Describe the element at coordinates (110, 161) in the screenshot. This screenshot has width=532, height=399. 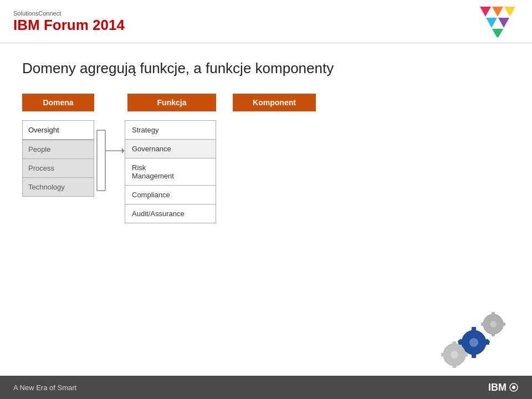
I see `bracket-svg` at that location.